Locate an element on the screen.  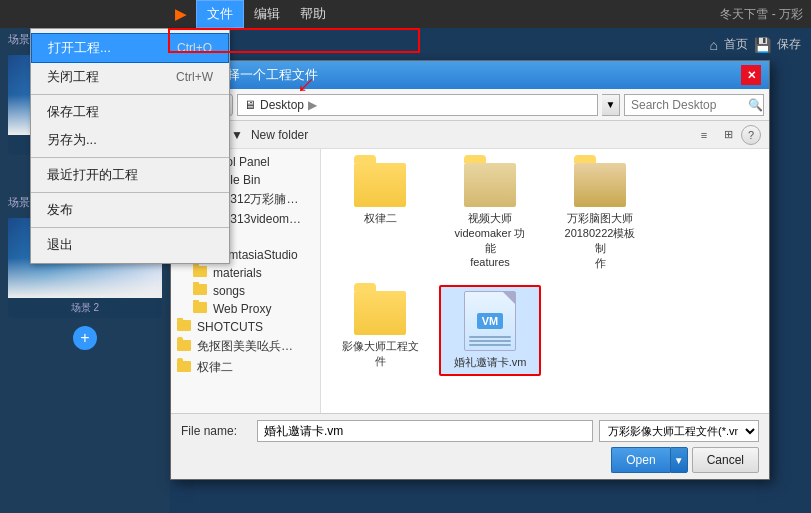
file-label-quanlv: 权律二 is located at coordinates (380, 218).